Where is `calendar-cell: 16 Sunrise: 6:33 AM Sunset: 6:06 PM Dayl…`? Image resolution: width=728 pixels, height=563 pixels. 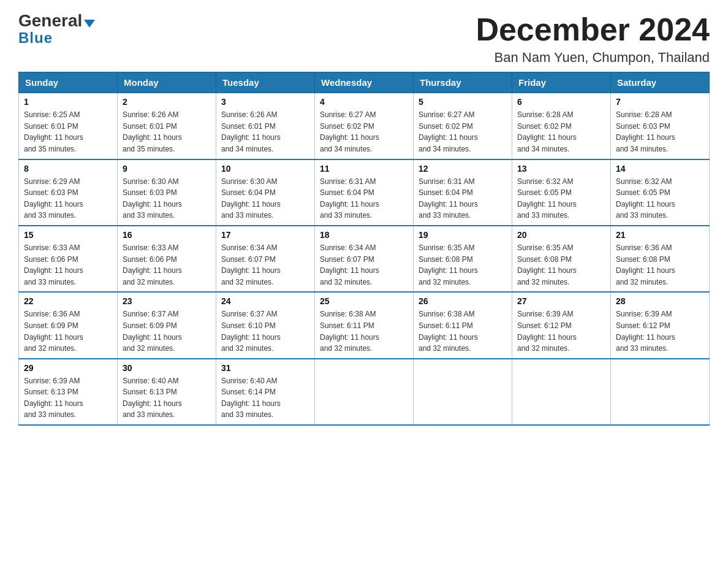
calendar-cell: 16 Sunrise: 6:33 AM Sunset: 6:06 PM Dayl… is located at coordinates (167, 259).